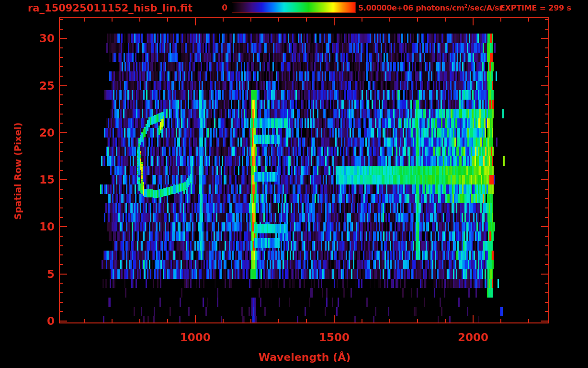 The height and width of the screenshot is (368, 588). What do you see at coordinates (485, 8) in the screenshot?
I see `colorbar-units-suffix: /sec/A/sr` at bounding box center [485, 8].